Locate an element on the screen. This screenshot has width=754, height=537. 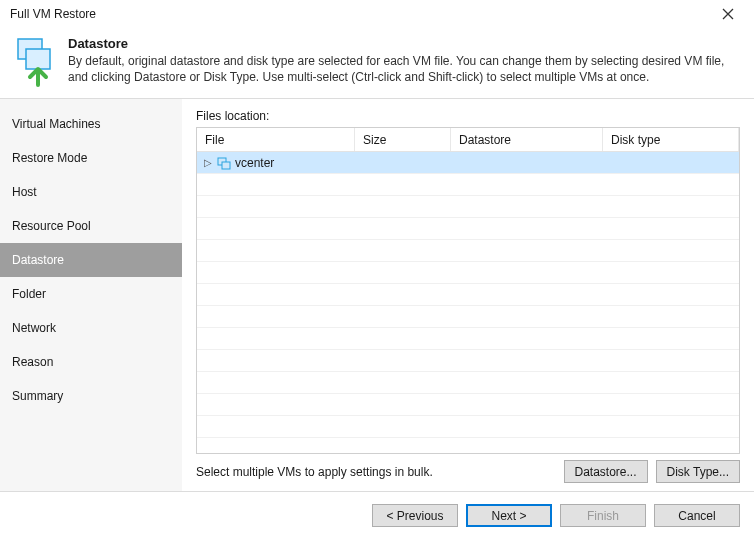
sidebar-item-datastore: Datastore is located at coordinates (91, 260).